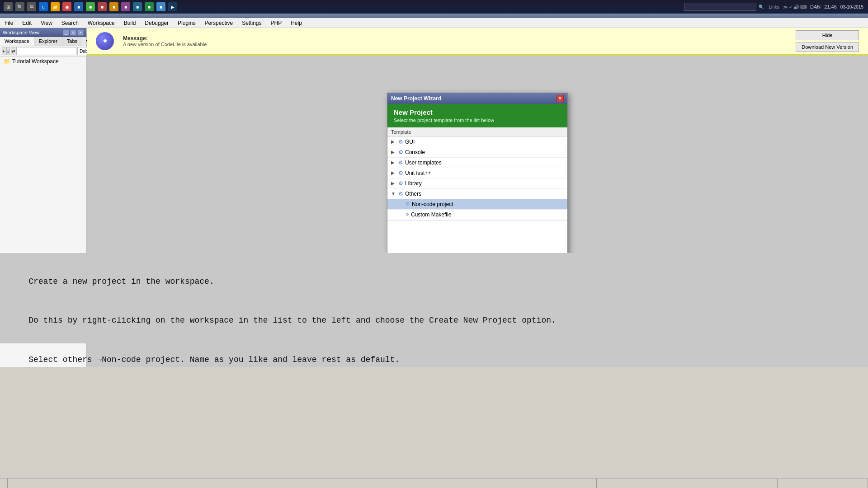 This screenshot has height=488, width=868. I want to click on toolbar-sync-btn: ⇄, so click(13, 51).